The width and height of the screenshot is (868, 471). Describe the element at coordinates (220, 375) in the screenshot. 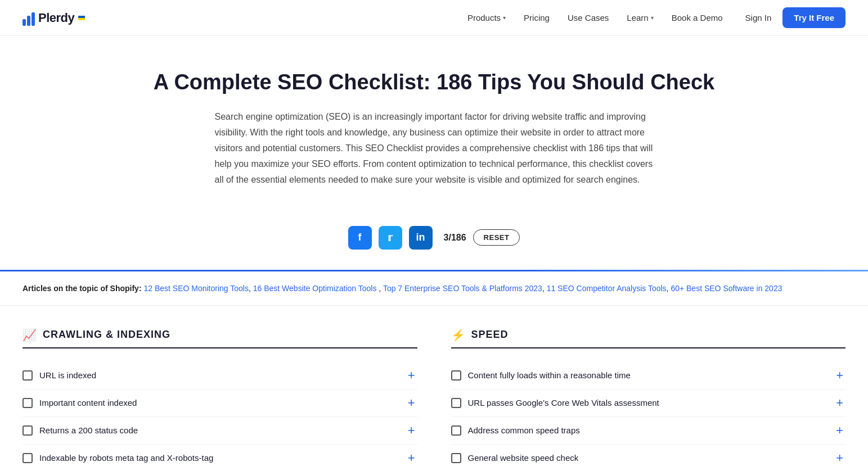

I see `list-item: URL is indexed +` at that location.